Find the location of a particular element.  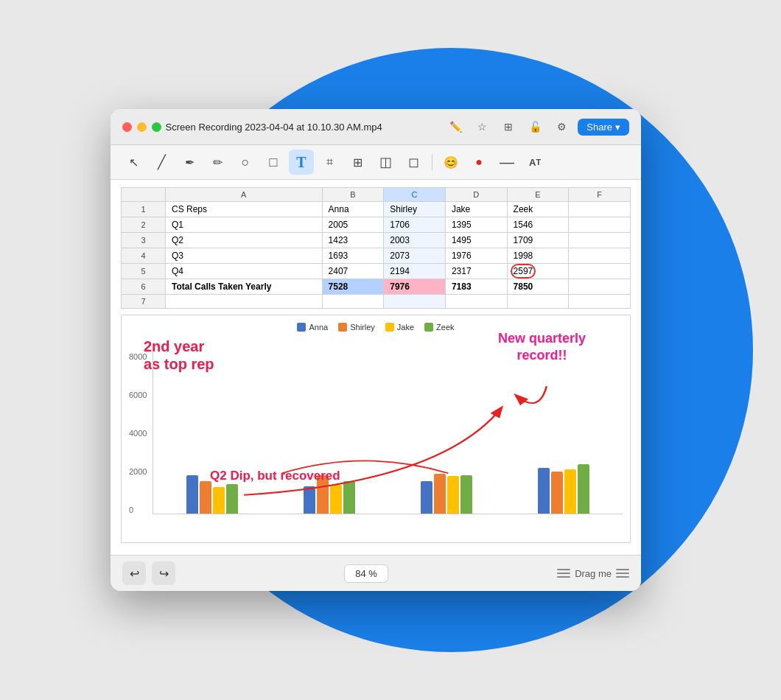

lock-icon: 🔓 is located at coordinates (535, 127).